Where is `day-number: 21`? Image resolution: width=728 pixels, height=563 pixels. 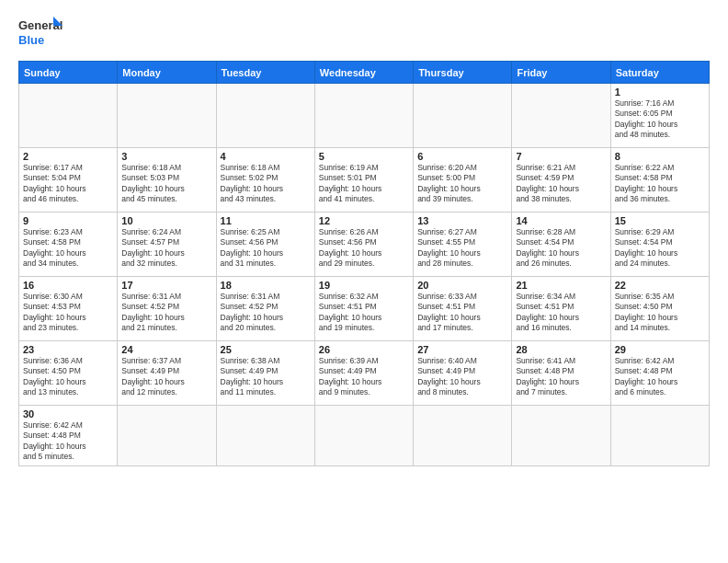 day-number: 21 is located at coordinates (561, 285).